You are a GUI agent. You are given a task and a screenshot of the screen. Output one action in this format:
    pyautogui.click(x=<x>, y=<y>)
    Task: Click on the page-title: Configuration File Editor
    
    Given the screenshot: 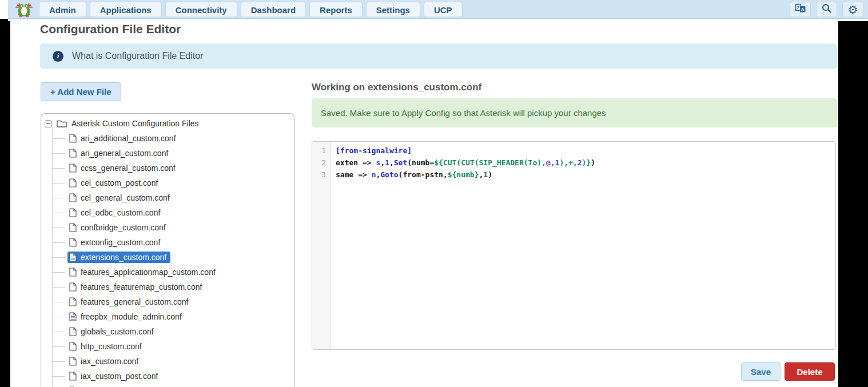 What is the action you would take?
    pyautogui.click(x=110, y=29)
    